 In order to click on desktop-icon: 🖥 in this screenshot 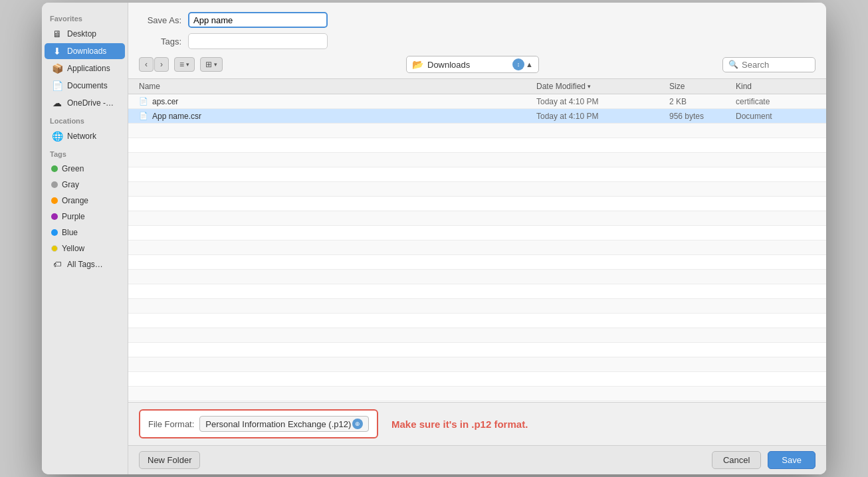, I will do `click(57, 34)`.